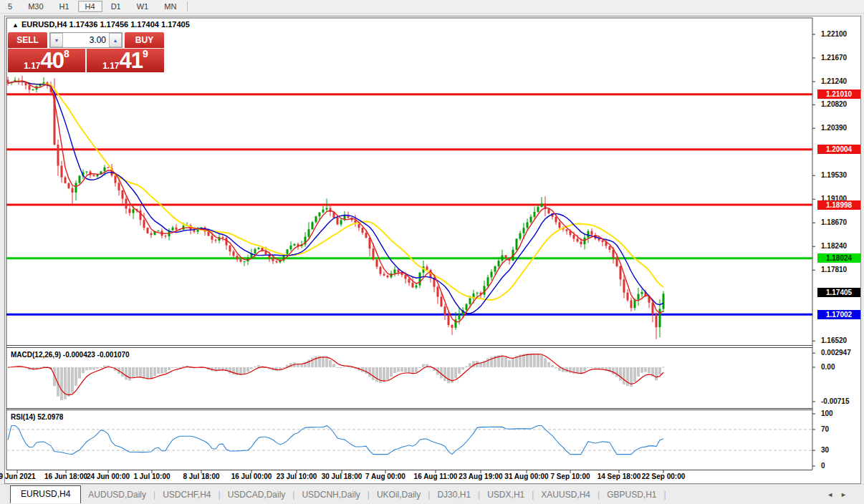 Image resolution: width=864 pixels, height=504 pixels. I want to click on price-axis-label: 1.21670, so click(842, 58).